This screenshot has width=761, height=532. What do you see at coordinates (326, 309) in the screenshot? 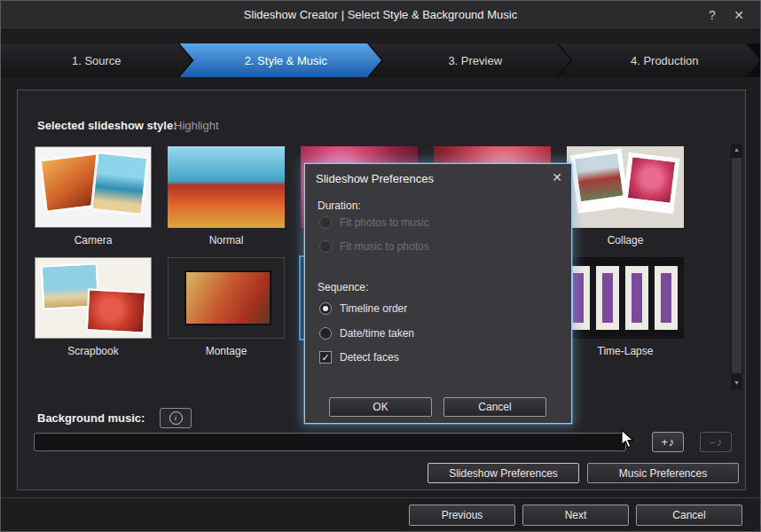
I see `radio-selected-icon` at bounding box center [326, 309].